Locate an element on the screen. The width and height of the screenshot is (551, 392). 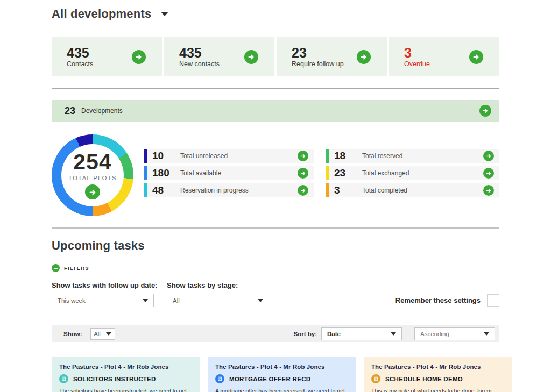
plot-stat-total-completed: 3 Total completed is located at coordinates (413, 190).